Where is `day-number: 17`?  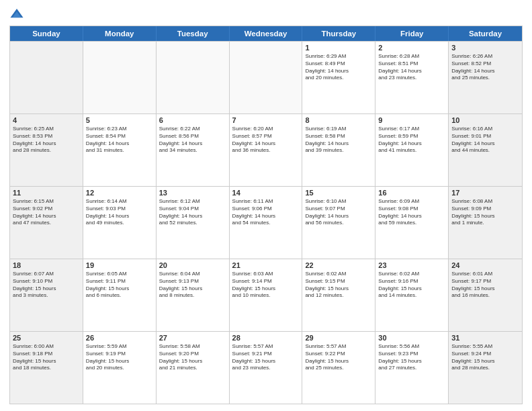 day-number: 17 is located at coordinates (485, 193).